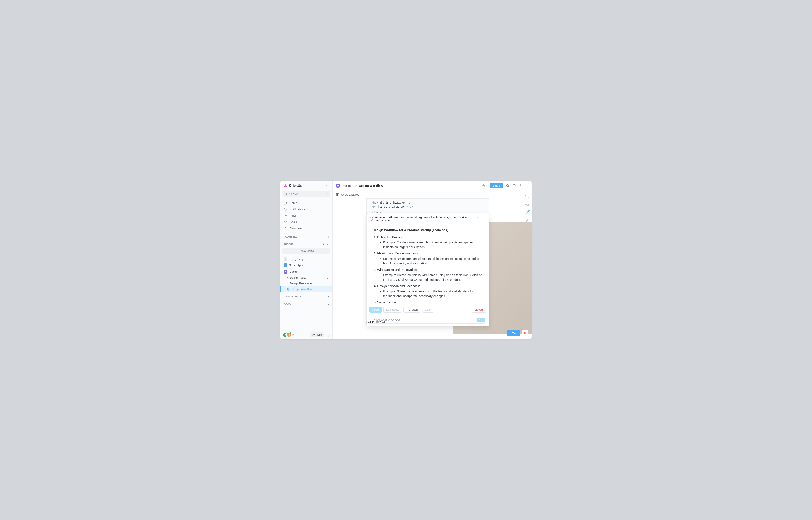 The width and height of the screenshot is (812, 520). I want to click on ai-example: Example: Conduct user research to identi…, so click(432, 245).